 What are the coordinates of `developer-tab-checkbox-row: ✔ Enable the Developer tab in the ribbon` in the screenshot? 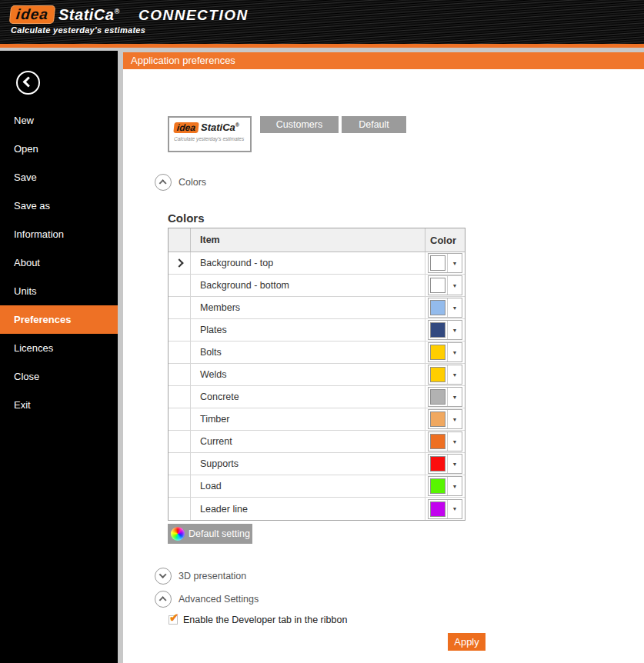 It's located at (258, 620).